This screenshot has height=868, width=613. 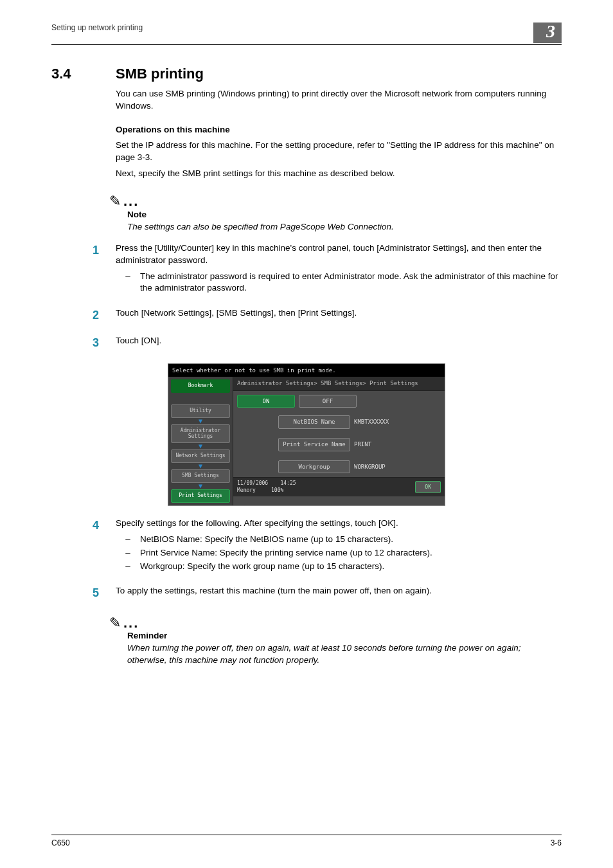 What do you see at coordinates (75, 593) in the screenshot?
I see `step-number: 5` at bounding box center [75, 593].